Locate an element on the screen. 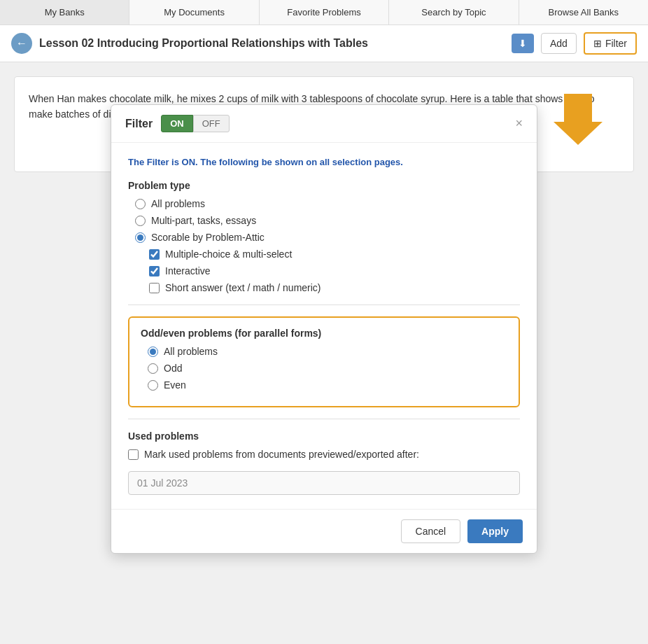  toggle-on-button: ON is located at coordinates (177, 123).